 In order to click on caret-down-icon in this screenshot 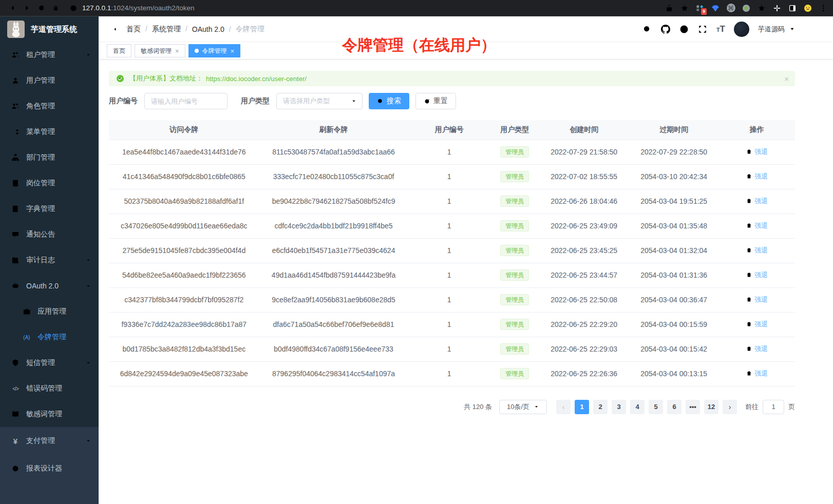, I will do `click(792, 29)`.